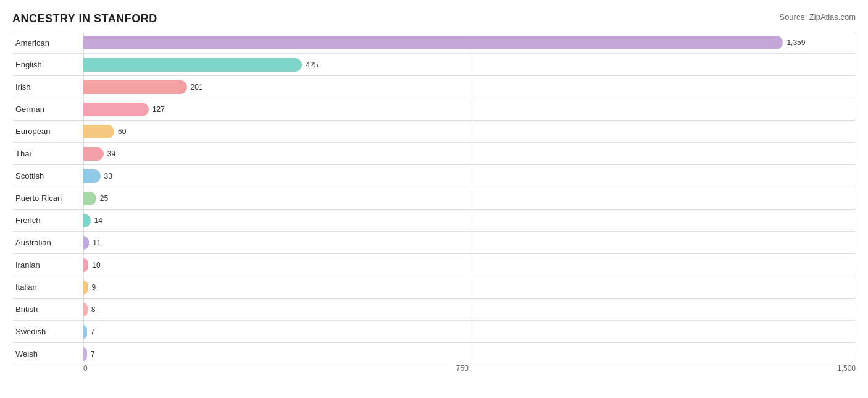 This screenshot has height=398, width=868. What do you see at coordinates (469, 43) in the screenshot?
I see `bar-track: 1,359` at bounding box center [469, 43].